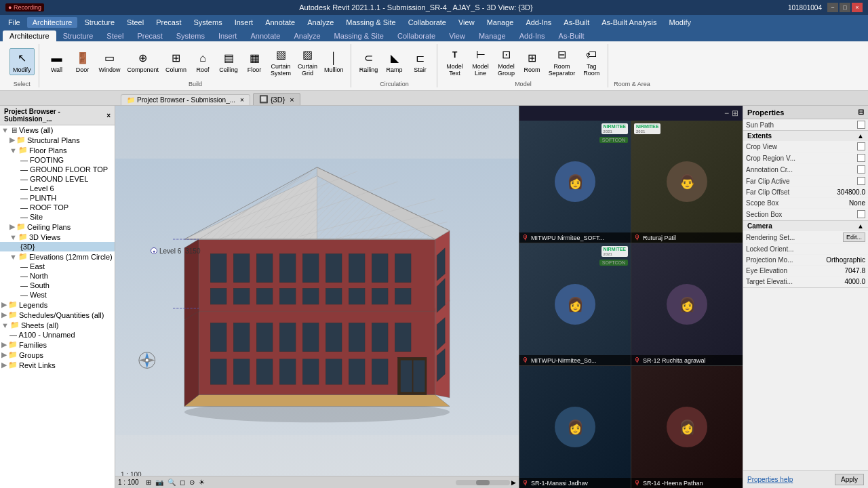 The height and width of the screenshot is (488, 868). I want to click on tree-ground-level: — GROUND LEVEL, so click(57, 179).